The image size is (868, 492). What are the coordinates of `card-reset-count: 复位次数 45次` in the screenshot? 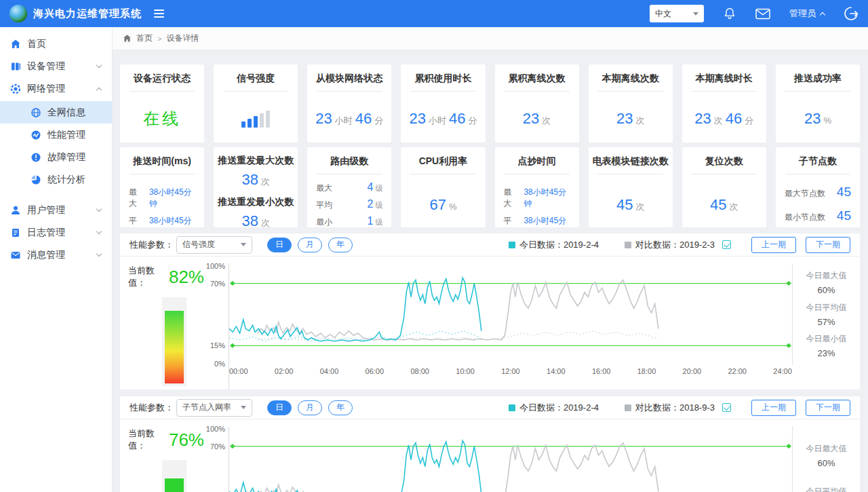 It's located at (724, 187).